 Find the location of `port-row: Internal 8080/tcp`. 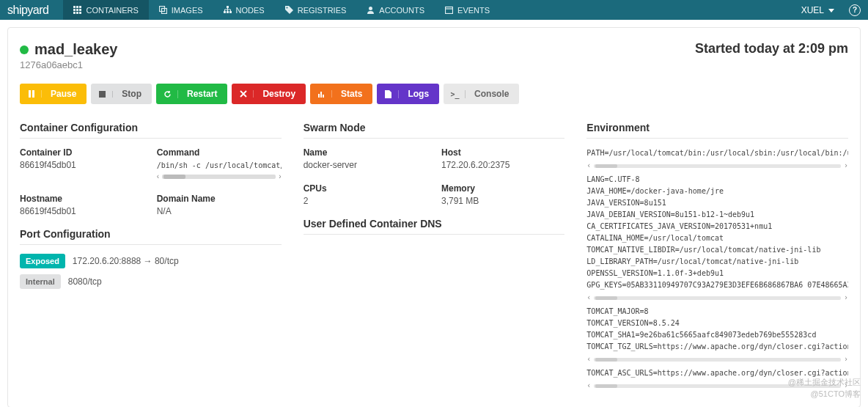

port-row: Internal 8080/tcp is located at coordinates (151, 282).